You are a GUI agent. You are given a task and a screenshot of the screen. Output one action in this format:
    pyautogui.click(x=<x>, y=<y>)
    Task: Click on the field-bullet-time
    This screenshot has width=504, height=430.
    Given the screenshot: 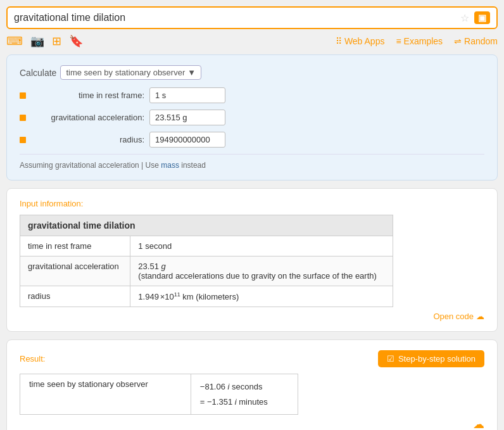 What is the action you would take?
    pyautogui.click(x=23, y=96)
    